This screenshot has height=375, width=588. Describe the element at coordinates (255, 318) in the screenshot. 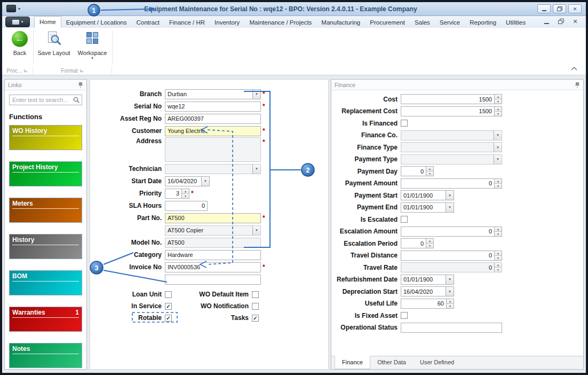

I see `tasks-checkbox: ✓` at that location.